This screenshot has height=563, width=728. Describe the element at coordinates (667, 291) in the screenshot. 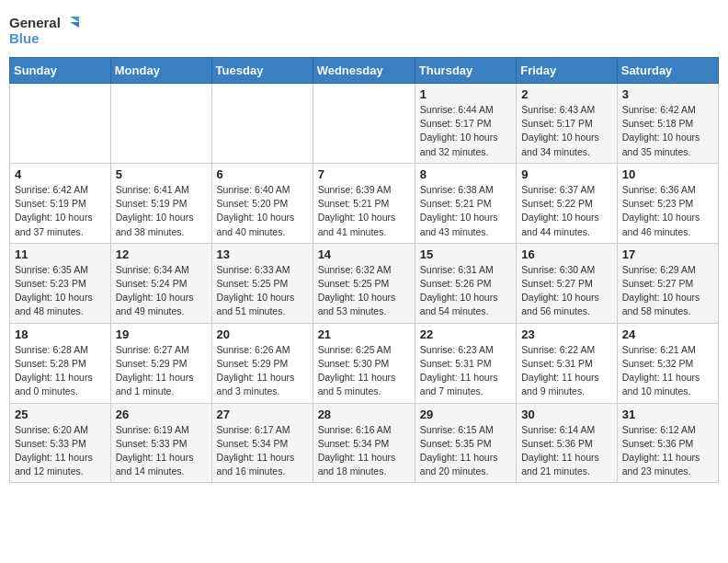

I see `day-info: Sunrise: 6:29 AM Sunset: 5:27 PM Dayligh…` at that location.